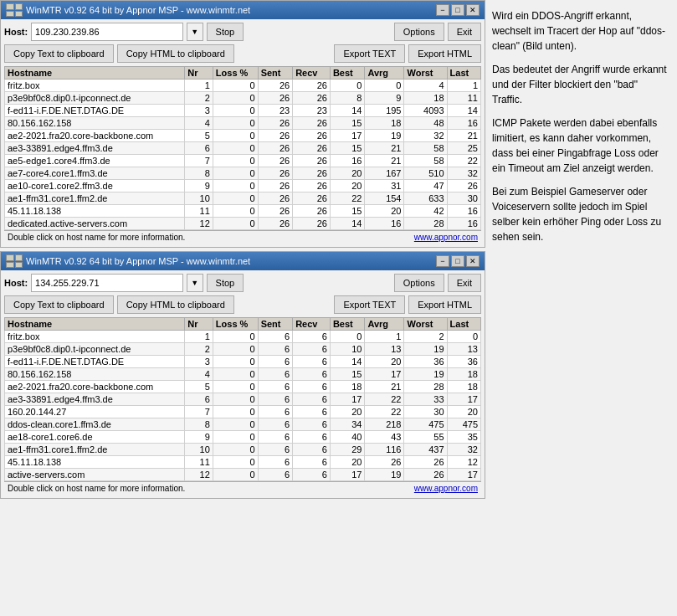  What do you see at coordinates (446, 238) in the screenshot?
I see `window1-status-link: www.appnor.com` at bounding box center [446, 238].